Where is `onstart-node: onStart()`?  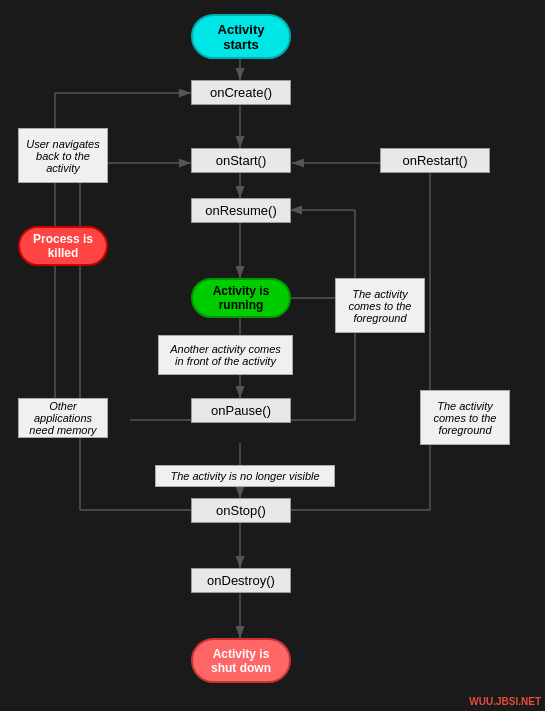
onstart-node: onStart() is located at coordinates (241, 160).